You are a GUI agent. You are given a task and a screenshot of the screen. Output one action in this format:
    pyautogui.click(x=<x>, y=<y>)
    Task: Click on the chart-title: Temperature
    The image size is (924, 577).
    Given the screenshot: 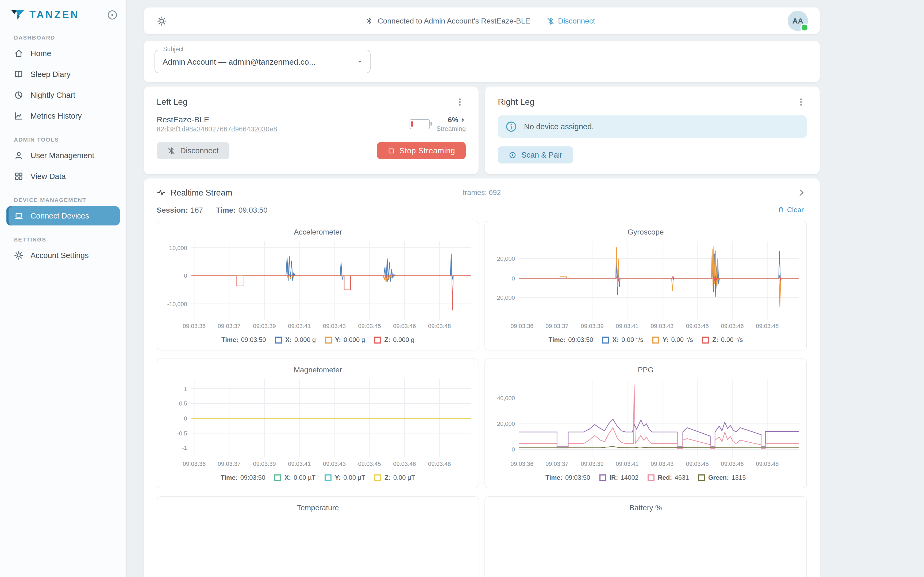 What is the action you would take?
    pyautogui.click(x=318, y=508)
    